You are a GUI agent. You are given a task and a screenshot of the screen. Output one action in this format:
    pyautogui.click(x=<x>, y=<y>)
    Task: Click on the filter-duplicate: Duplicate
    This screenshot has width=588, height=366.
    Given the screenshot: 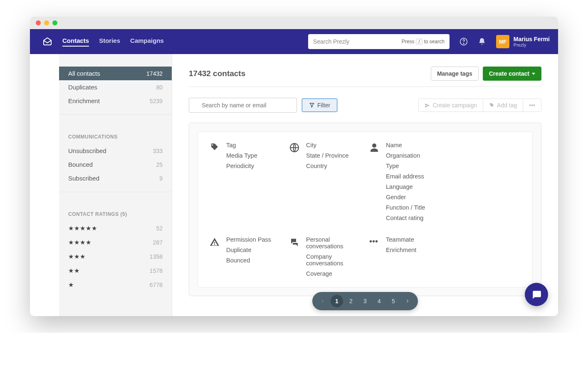 What is the action you would take?
    pyautogui.click(x=249, y=250)
    